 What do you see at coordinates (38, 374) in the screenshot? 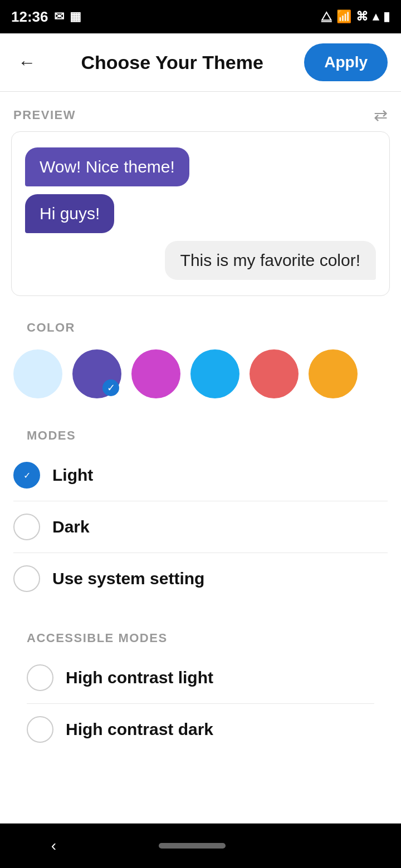
I see `color-light-blue` at bounding box center [38, 374].